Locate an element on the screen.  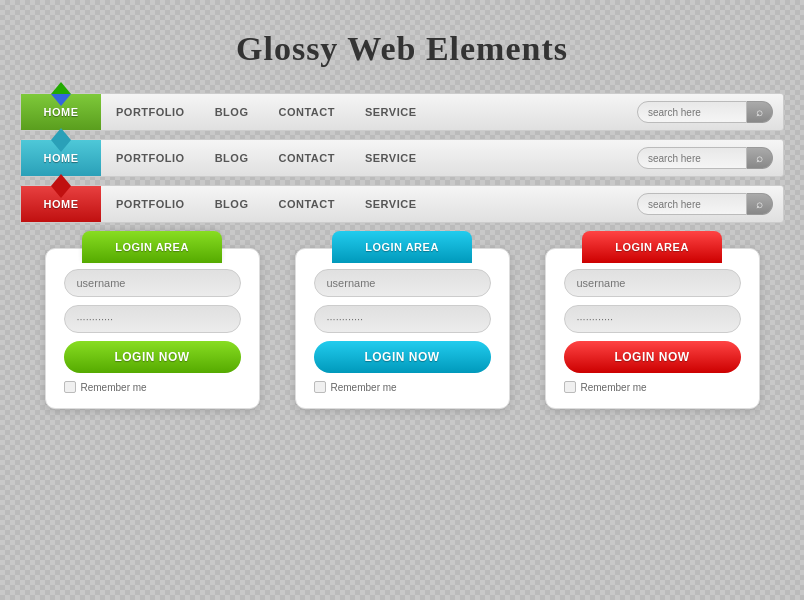
nav-items-green: PORTFOLIO BLOG CONTACT SERVICE is located at coordinates (369, 112).